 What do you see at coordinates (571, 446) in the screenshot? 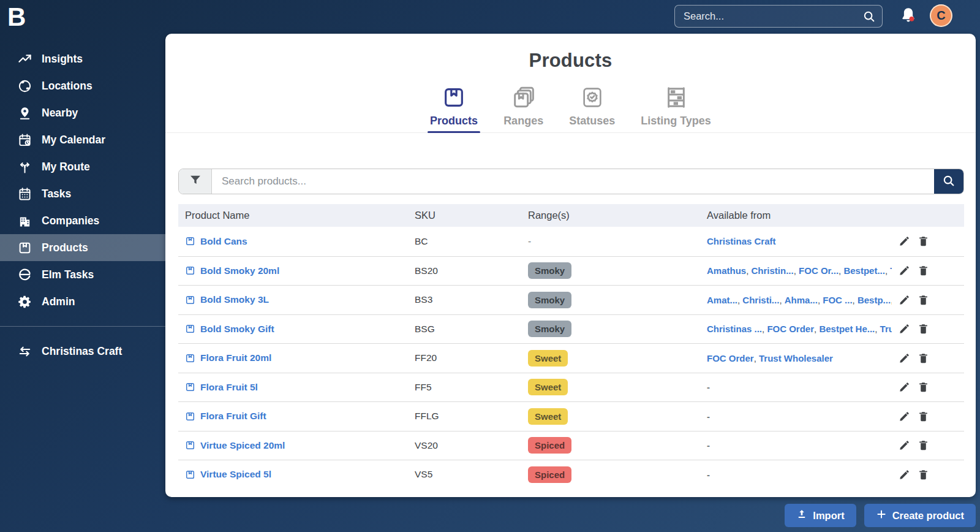
I see `table-row: Virtue Spiced 20mlVS20Spiced-` at bounding box center [571, 446].